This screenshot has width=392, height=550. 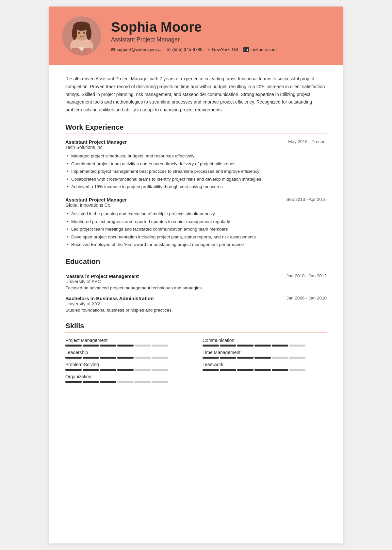 What do you see at coordinates (196, 276) in the screenshot?
I see `edu-1-header: Masters in Project Management Jan 2010 -…` at bounding box center [196, 276].